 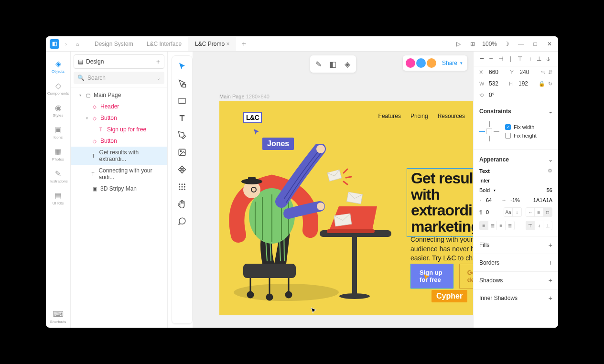 I want to click on text-align-v: ⊤⫞⊥, so click(x=539, y=225).